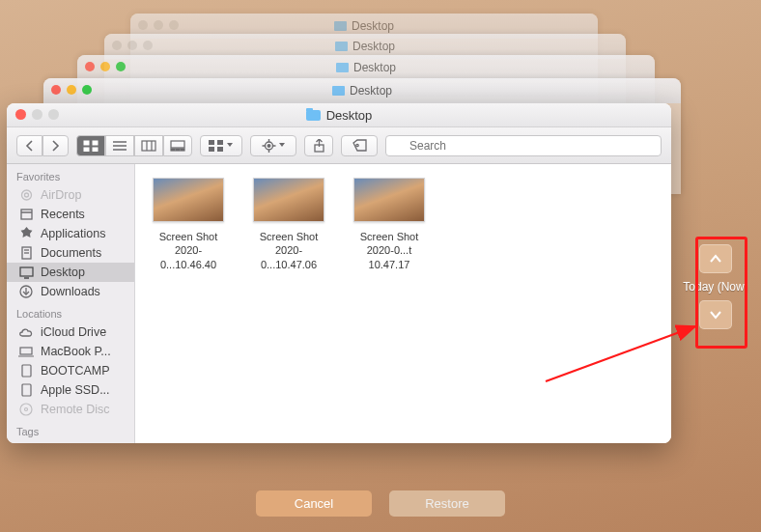  What do you see at coordinates (26, 351) in the screenshot?
I see `laptop-icon` at bounding box center [26, 351].